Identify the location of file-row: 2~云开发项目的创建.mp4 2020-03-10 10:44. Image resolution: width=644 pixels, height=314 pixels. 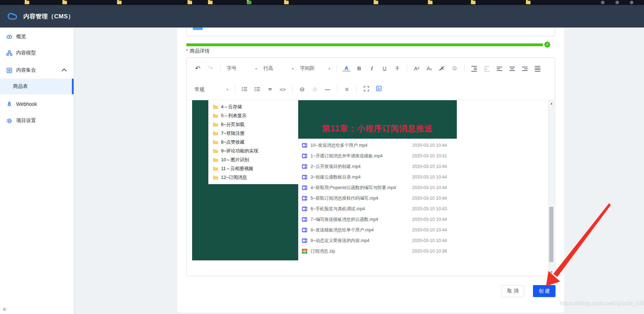
(378, 167).